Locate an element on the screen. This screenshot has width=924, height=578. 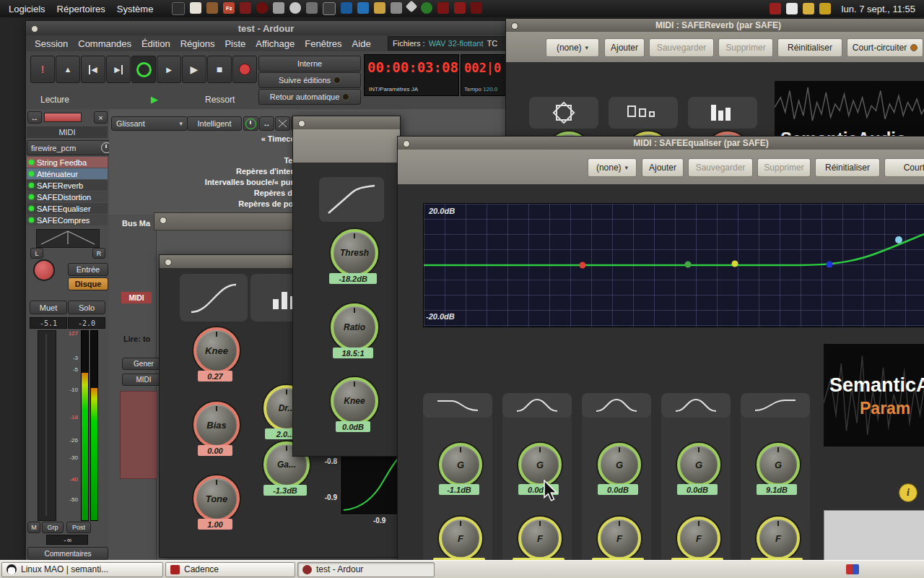
band2-freq-knob: F is located at coordinates (540, 538).